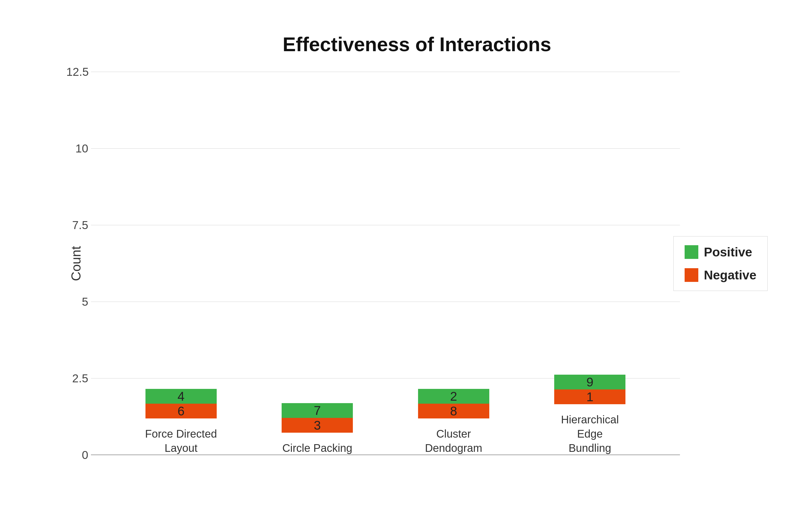 This screenshot has width=812, height=526. What do you see at coordinates (590, 382) in the screenshot?
I see `bar-segment-positive: 9` at bounding box center [590, 382].